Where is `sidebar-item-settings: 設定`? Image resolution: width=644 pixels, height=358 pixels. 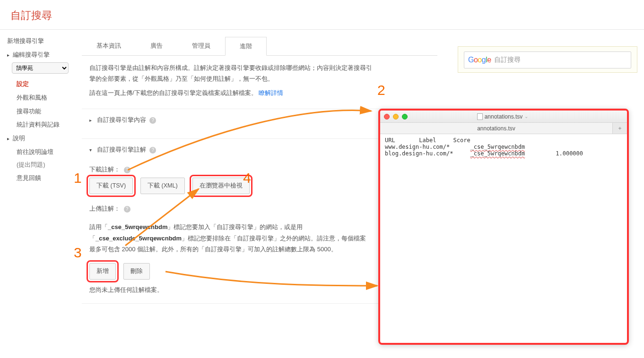 sidebar-item-settings: 設定 is located at coordinates (45, 84).